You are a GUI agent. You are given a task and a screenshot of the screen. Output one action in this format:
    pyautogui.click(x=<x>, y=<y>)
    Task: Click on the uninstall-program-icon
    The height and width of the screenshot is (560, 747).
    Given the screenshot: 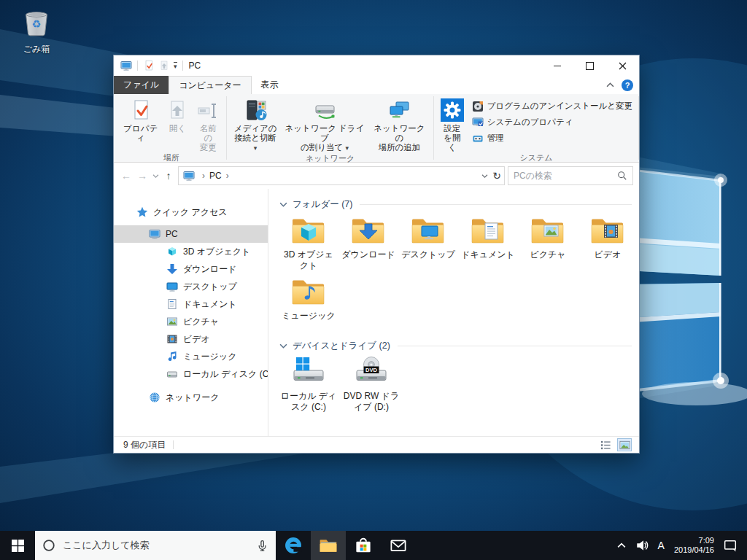 What is the action you would take?
    pyautogui.click(x=478, y=106)
    